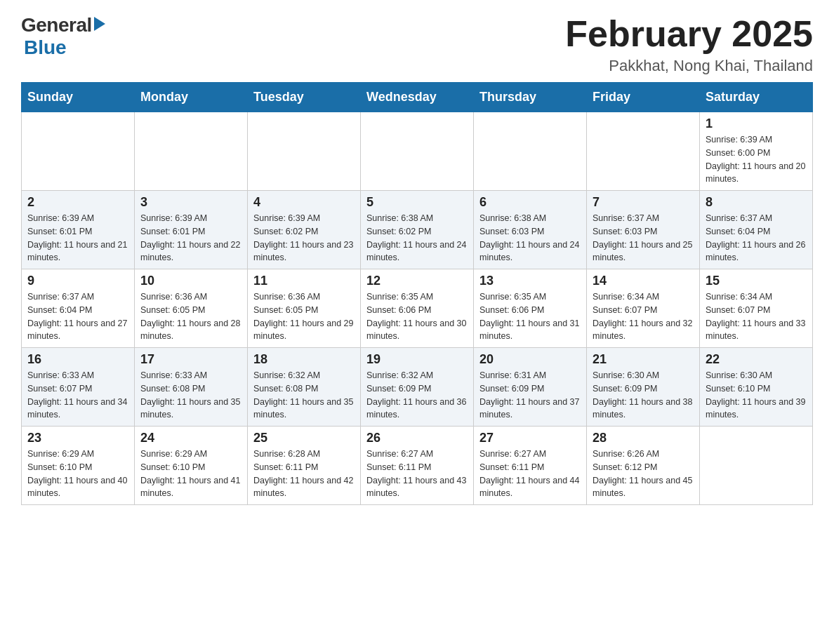 Image resolution: width=834 pixels, height=644 pixels. What do you see at coordinates (531, 230) in the screenshot?
I see `calendar-cell: 6Sunrise: 6:38 AMSunset: 6:03 PMDaylight…` at bounding box center [531, 230].